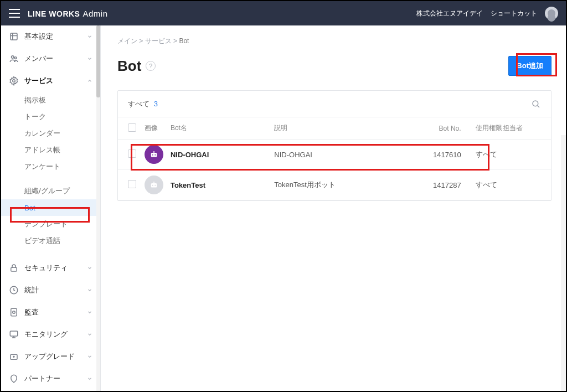 Image resolution: width=567 pixels, height=392 pixels. What do you see at coordinates (157, 128) in the screenshot?
I see `col-image: 画像` at bounding box center [157, 128].